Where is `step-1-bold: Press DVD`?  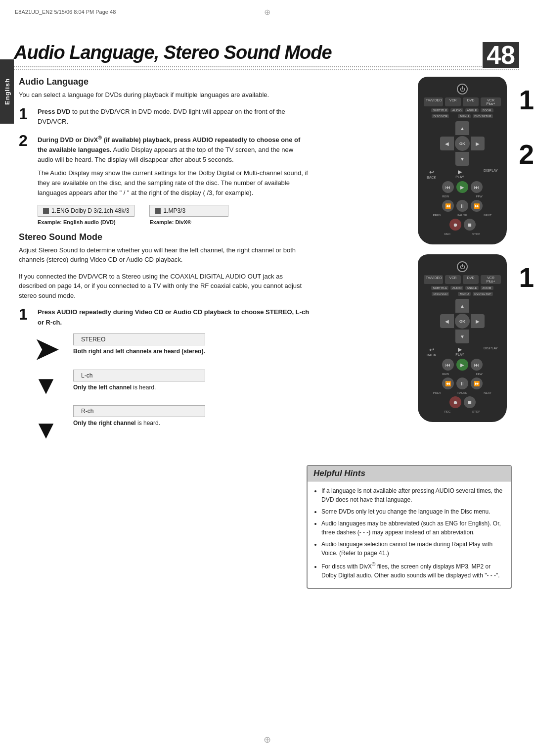
step-1-bold: Press DVD is located at coordinates (54, 112).